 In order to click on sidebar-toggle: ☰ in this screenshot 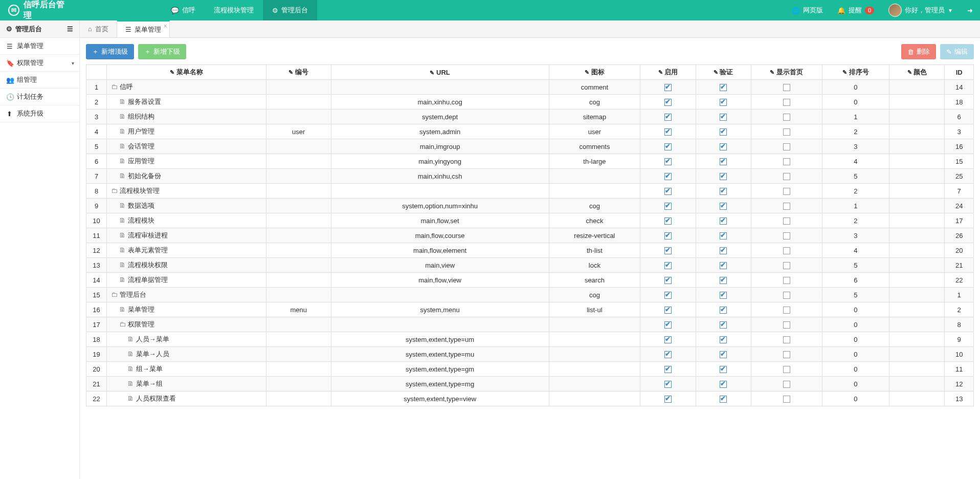, I will do `click(70, 29)`.